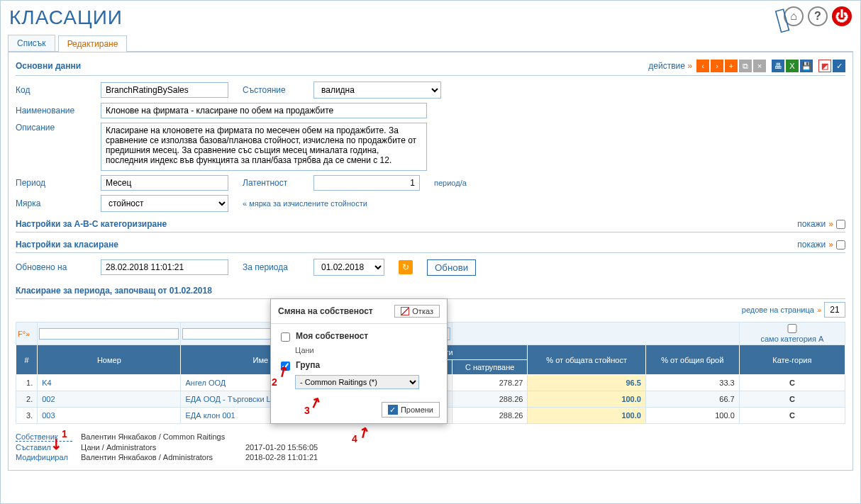 Image resolution: width=861 pixels, height=504 pixels. What do you see at coordinates (703, 66) in the screenshot?
I see `nav-prev-icon: ‹` at bounding box center [703, 66].